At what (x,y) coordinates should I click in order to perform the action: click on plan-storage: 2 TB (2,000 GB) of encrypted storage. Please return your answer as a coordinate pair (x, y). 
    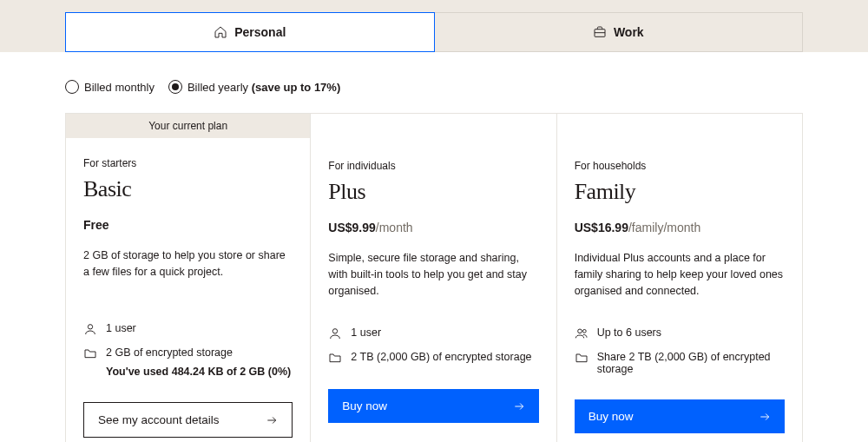
    Looking at the image, I should click on (433, 358).